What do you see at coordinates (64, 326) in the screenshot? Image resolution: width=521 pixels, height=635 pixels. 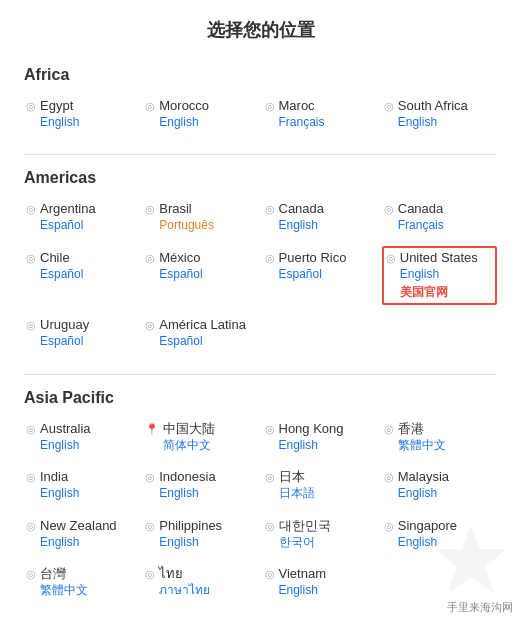 I see `country-name: Uruguay` at bounding box center [64, 326].